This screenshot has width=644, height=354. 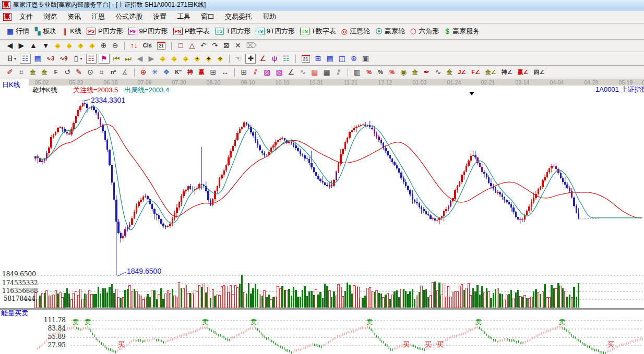 I want to click on diamond-lr-button: ◆↔, so click(x=186, y=58).